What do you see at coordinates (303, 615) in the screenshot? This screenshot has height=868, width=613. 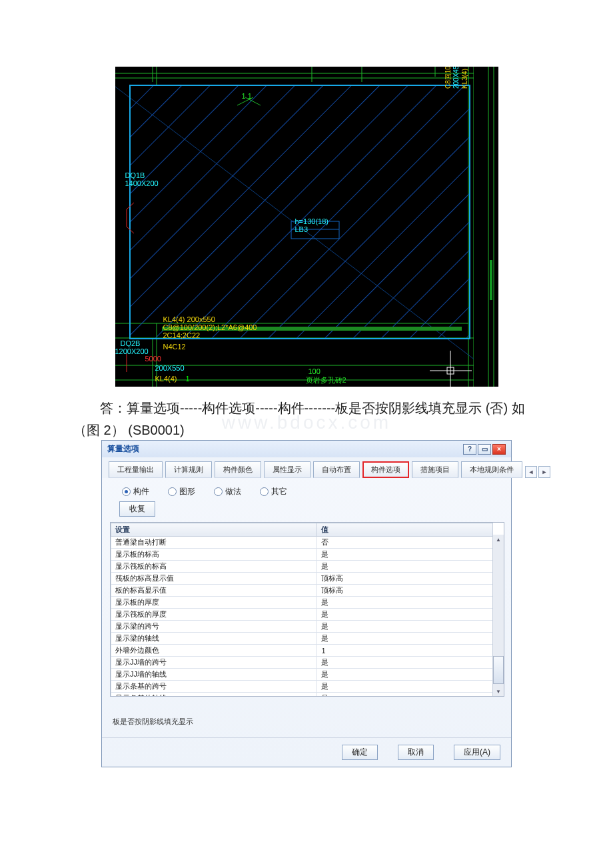 I see `table-row: 显示筏板的厚度是` at bounding box center [303, 615].